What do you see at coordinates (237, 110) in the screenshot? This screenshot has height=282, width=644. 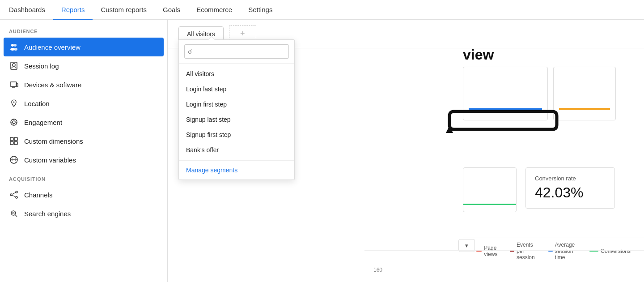 I see `segment-dropdown: ☌ All visitors Login last step Login fir…` at bounding box center [237, 110].